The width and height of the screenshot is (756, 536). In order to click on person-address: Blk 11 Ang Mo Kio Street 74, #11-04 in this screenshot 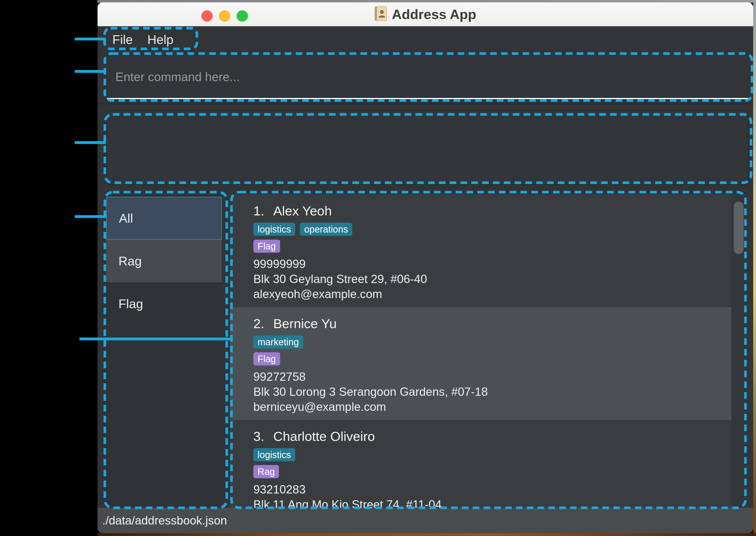, I will do `click(488, 502)`.